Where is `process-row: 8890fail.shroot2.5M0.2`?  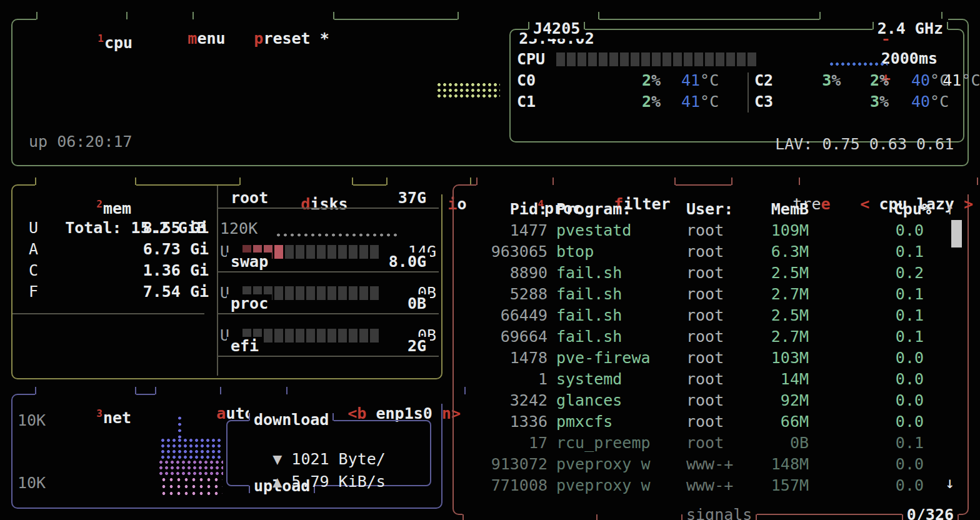 process-row: 8890fail.shroot2.5M0.2 is located at coordinates (709, 273).